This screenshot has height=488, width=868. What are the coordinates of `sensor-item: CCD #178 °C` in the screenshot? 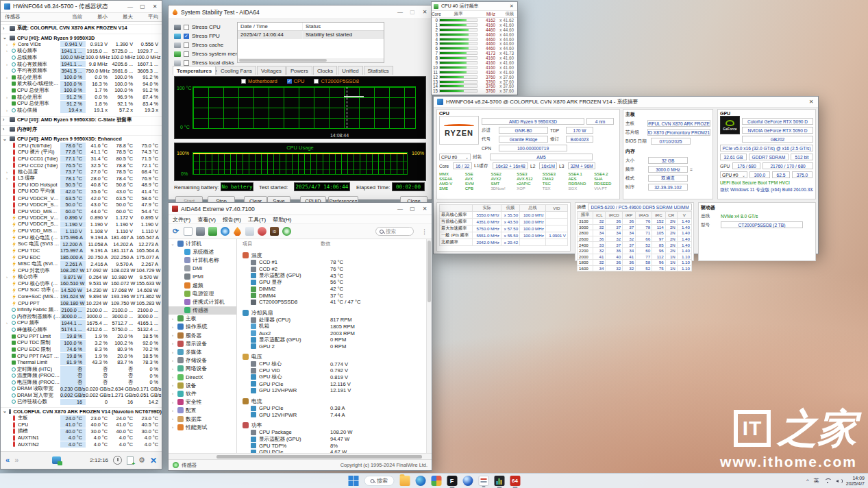 It's located at (337, 263).